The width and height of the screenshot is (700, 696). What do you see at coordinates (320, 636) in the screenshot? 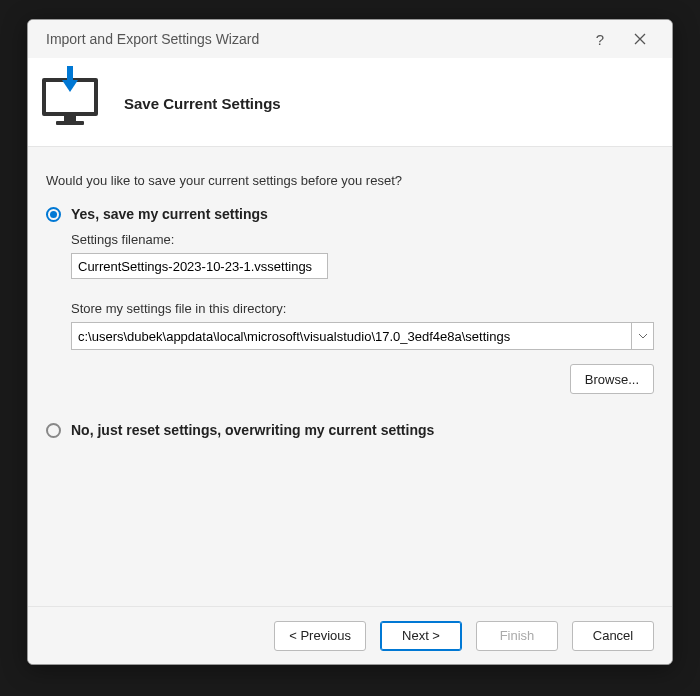
I see `previous-button: < Previous` at bounding box center [320, 636].